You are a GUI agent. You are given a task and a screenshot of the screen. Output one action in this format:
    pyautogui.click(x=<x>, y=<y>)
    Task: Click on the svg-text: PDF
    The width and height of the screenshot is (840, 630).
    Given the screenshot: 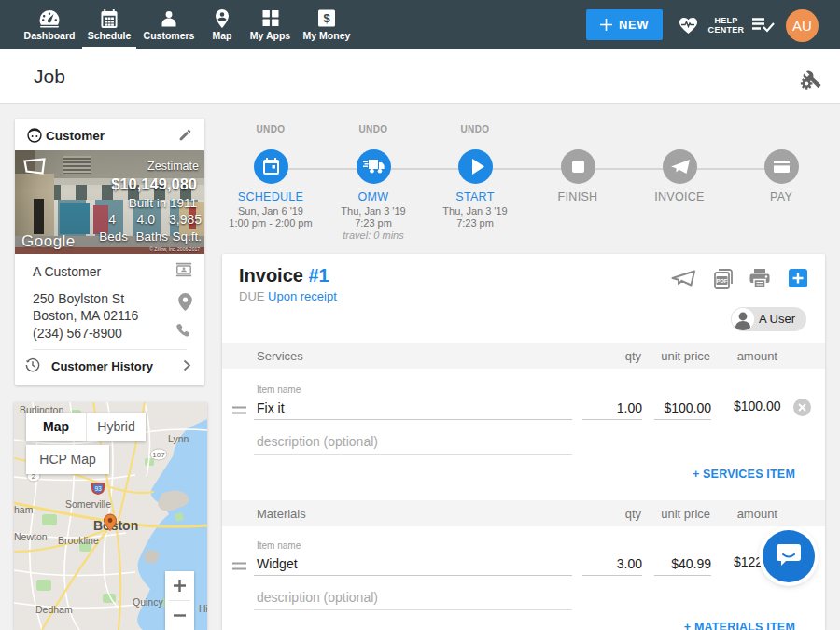 What is the action you would take?
    pyautogui.click(x=722, y=281)
    